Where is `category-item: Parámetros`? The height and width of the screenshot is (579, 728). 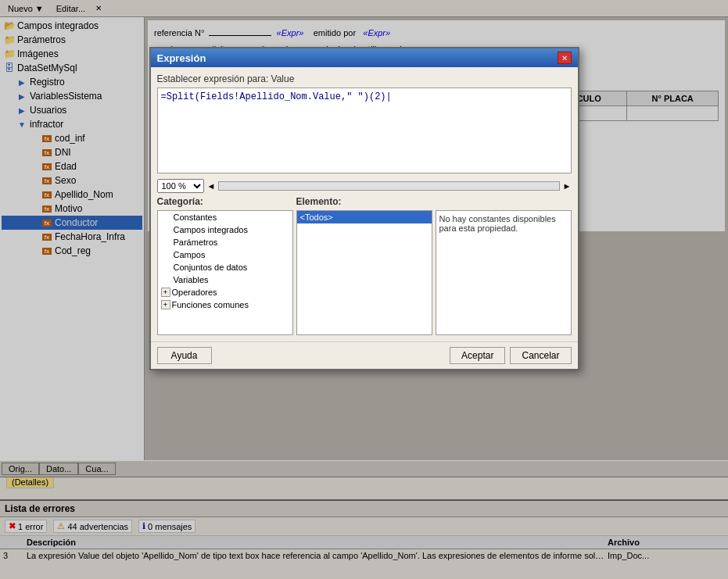 category-item: Parámetros is located at coordinates (225, 242).